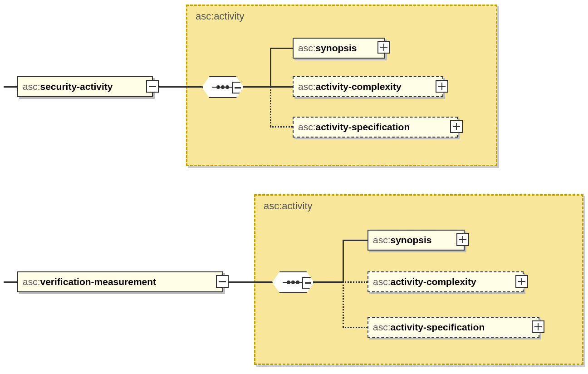 The height and width of the screenshot is (374, 588). What do you see at coordinates (368, 87) in the screenshot?
I see `child-activity-complexity-1: asc: activity-complexity` at bounding box center [368, 87].